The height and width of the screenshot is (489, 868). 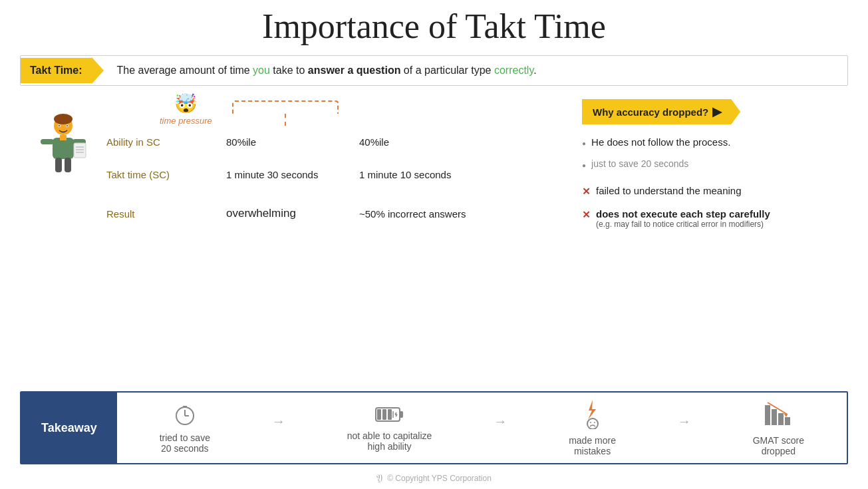 What do you see at coordinates (163, 174) in the screenshot?
I see `takt-label: Takt time (SC)` at bounding box center [163, 174].